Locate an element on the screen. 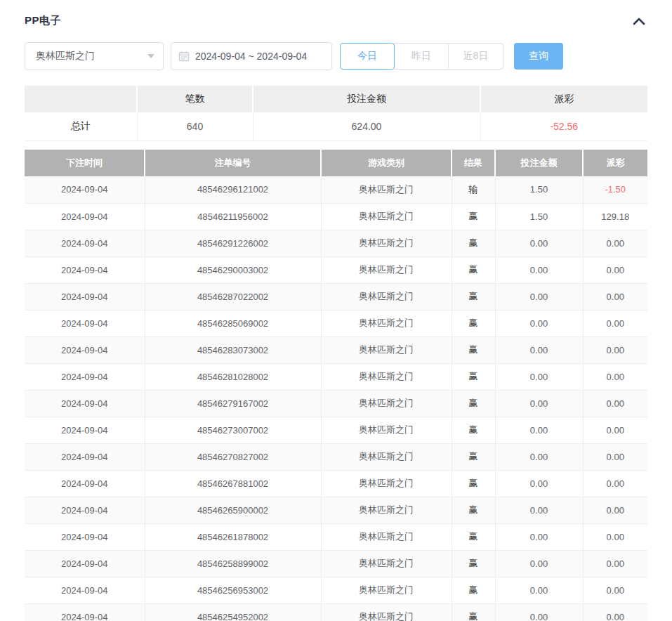 Image resolution: width=672 pixels, height=621 pixels. table-row: 2024-09-04 48546211956002 奥林匹斯之门 赢 1.50 … is located at coordinates (336, 216).